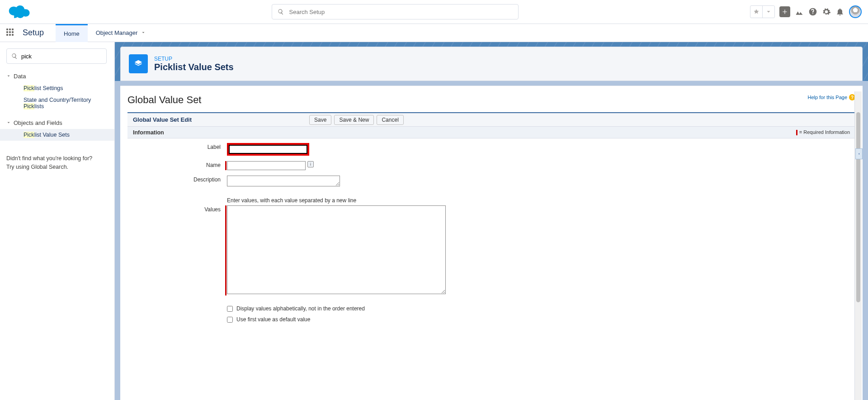  Describe the element at coordinates (491, 64) in the screenshot. I see `page-header: SETUP Picklist Value Sets` at that location.